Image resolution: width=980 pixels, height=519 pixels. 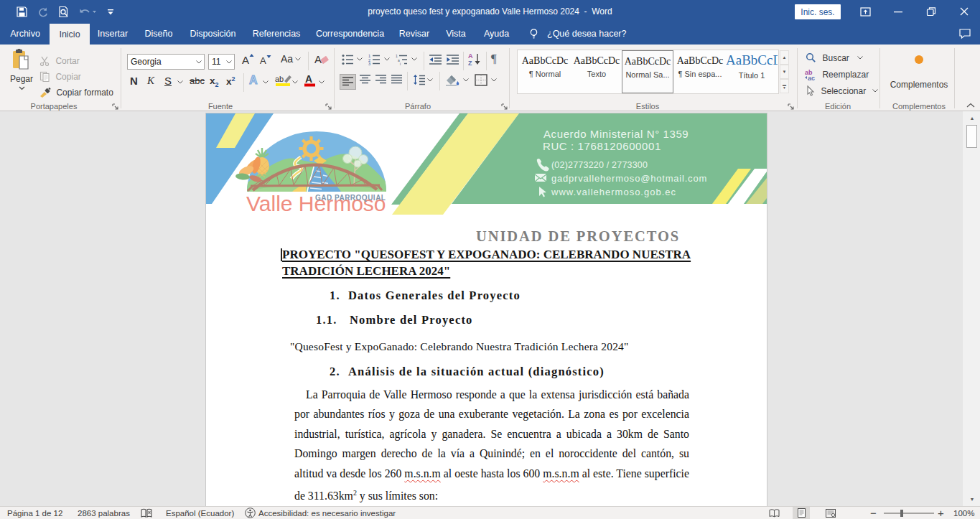 I want to click on group-separator, so click(x=335, y=78).